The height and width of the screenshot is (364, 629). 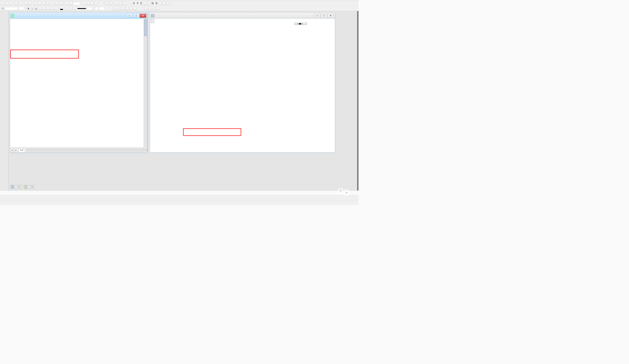 I want to click on set-y-icon, so click(x=149, y=3).